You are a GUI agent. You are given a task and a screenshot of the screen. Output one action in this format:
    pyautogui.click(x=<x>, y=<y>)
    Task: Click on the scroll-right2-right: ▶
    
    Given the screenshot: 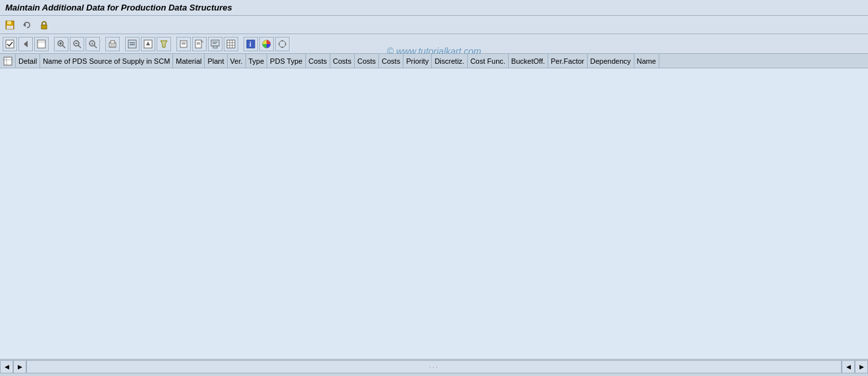 What is the action you would take?
    pyautogui.click(x=861, y=367)
    